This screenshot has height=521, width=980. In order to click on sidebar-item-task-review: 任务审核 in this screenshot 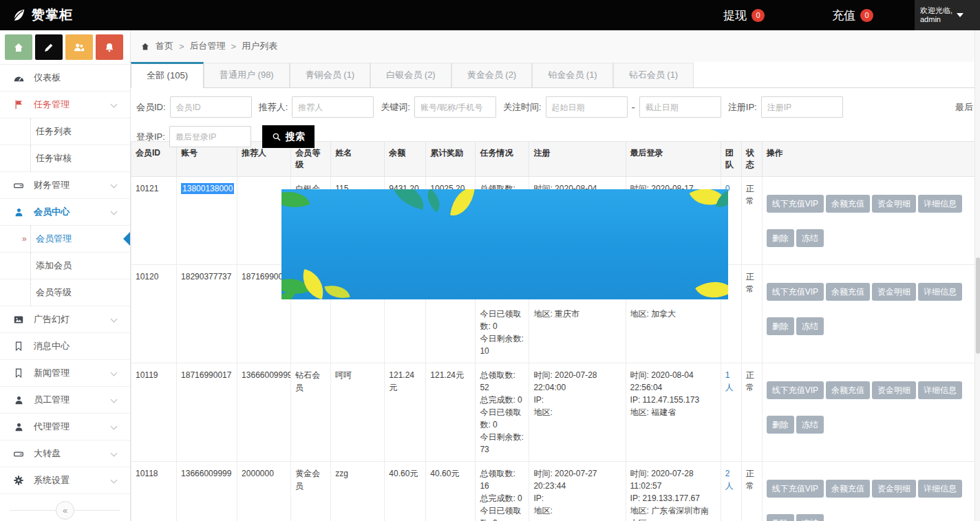, I will do `click(65, 158)`.